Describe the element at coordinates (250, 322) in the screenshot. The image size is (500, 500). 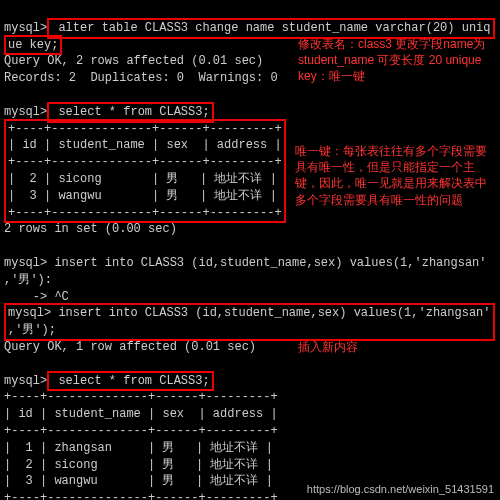
I see `highlighted-command-3: mysql> insert into CLASS3 (id,student_na…` at that location.